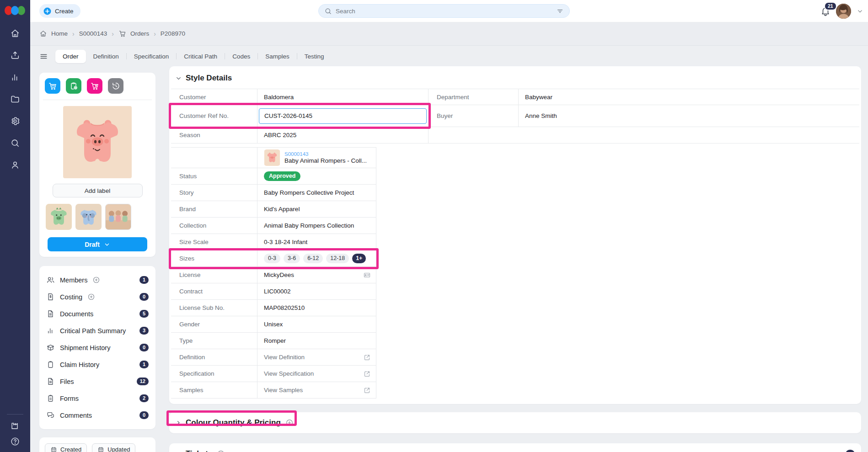  I want to click on sidebar-item-members: Members 1, so click(97, 280).